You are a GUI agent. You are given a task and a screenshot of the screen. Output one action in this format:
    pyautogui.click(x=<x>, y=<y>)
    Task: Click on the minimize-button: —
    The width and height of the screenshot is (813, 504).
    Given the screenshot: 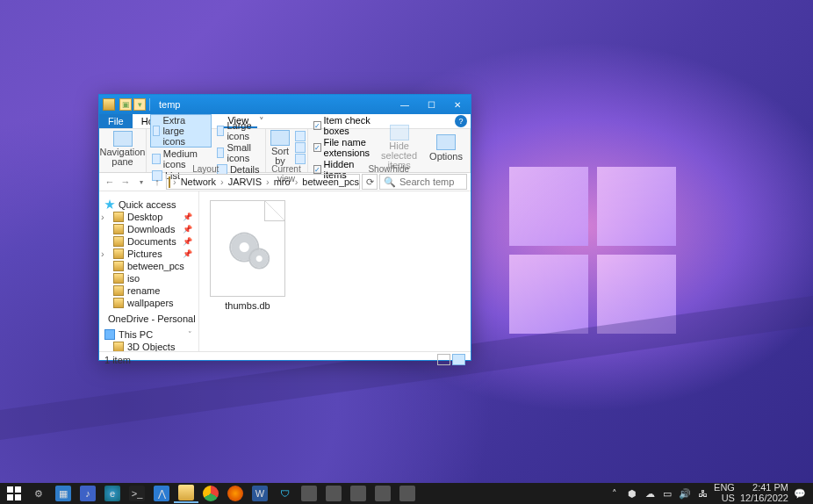 What is the action you would take?
    pyautogui.click(x=405, y=104)
    